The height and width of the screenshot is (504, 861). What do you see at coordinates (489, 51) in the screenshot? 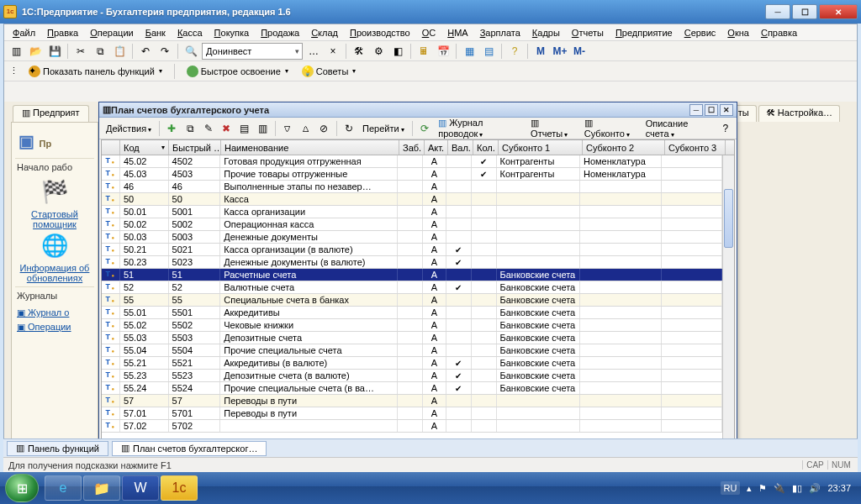
I see `grid-icon: ▤` at bounding box center [489, 51].